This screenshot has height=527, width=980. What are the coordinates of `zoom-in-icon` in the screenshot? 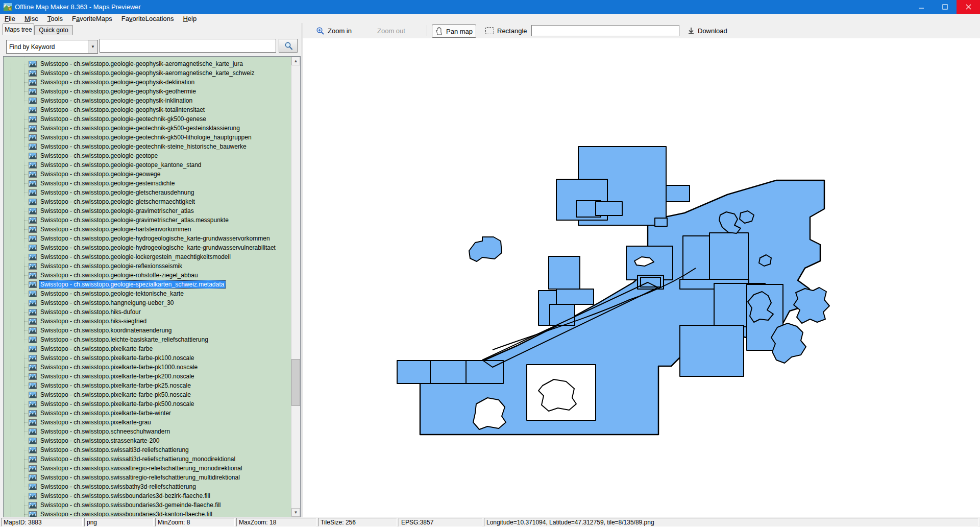 It's located at (321, 31).